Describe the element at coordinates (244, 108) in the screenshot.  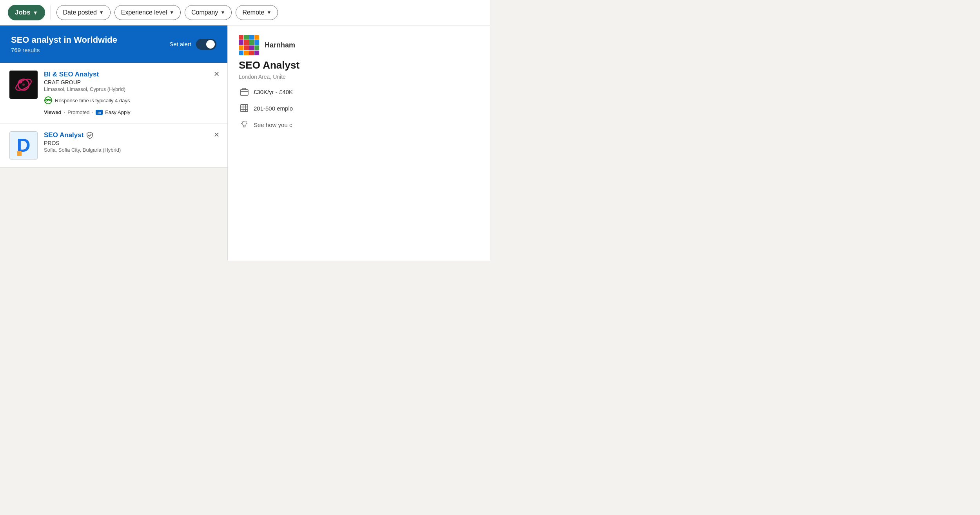
I see `building-icon` at that location.